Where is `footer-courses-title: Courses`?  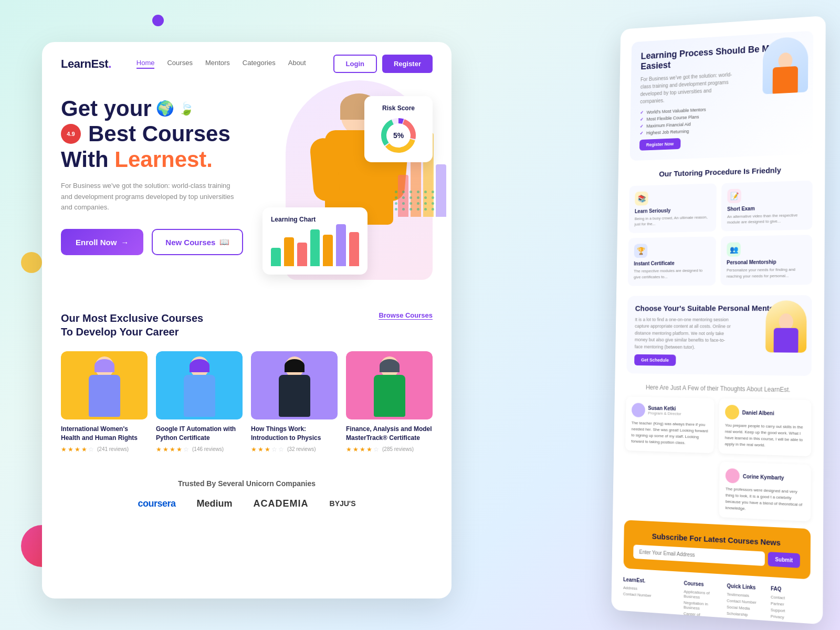
footer-courses-title: Courses is located at coordinates (702, 584).